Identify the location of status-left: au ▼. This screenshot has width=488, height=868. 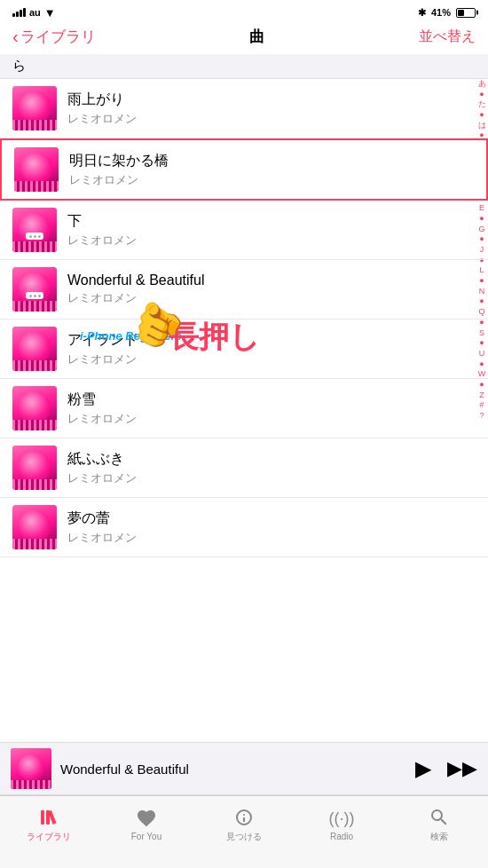
(34, 12).